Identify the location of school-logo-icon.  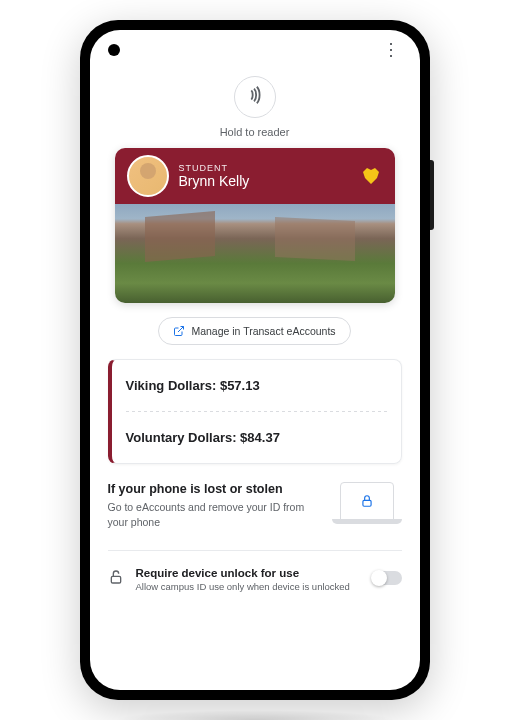
(371, 176).